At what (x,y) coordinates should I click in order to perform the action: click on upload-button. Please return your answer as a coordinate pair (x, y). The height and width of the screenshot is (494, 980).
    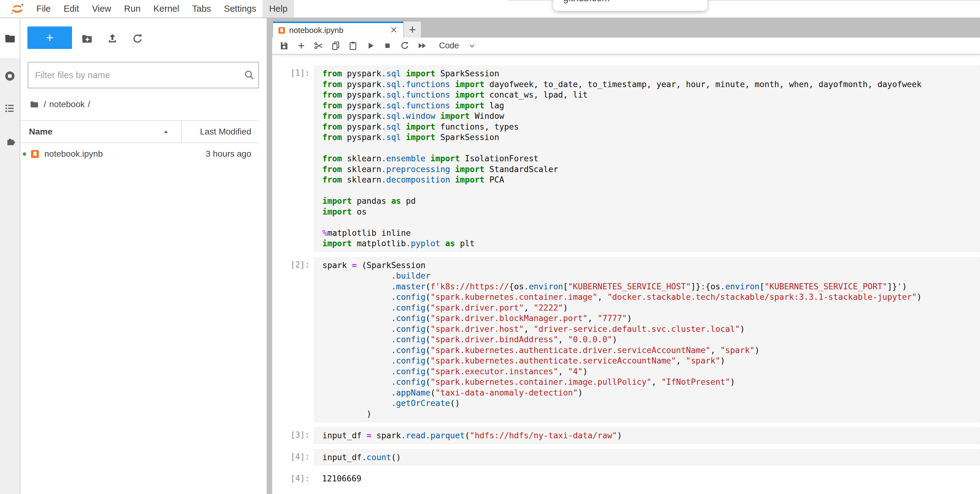
    Looking at the image, I should click on (113, 39).